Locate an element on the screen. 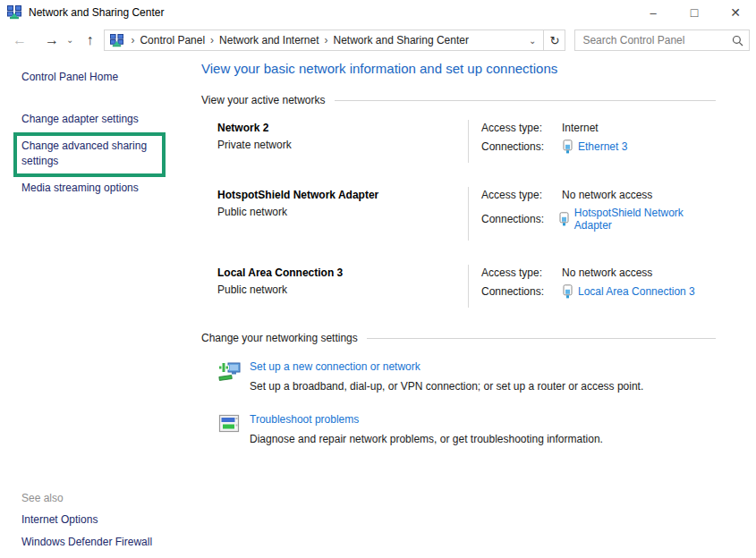 The image size is (756, 558). sidebar-item-internet-options: Internet Options is located at coordinates (87, 520).